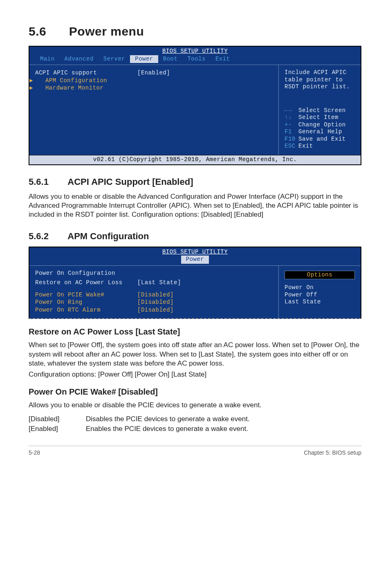 The image size is (390, 588). What do you see at coordinates (321, 132) in the screenshot?
I see `nav-text: General Help` at bounding box center [321, 132].